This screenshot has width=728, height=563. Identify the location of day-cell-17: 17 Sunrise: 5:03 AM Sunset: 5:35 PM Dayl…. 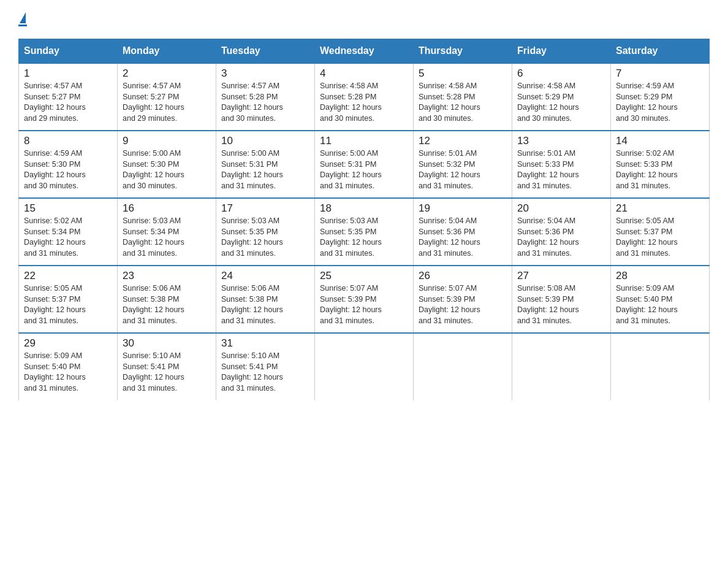
(266, 232).